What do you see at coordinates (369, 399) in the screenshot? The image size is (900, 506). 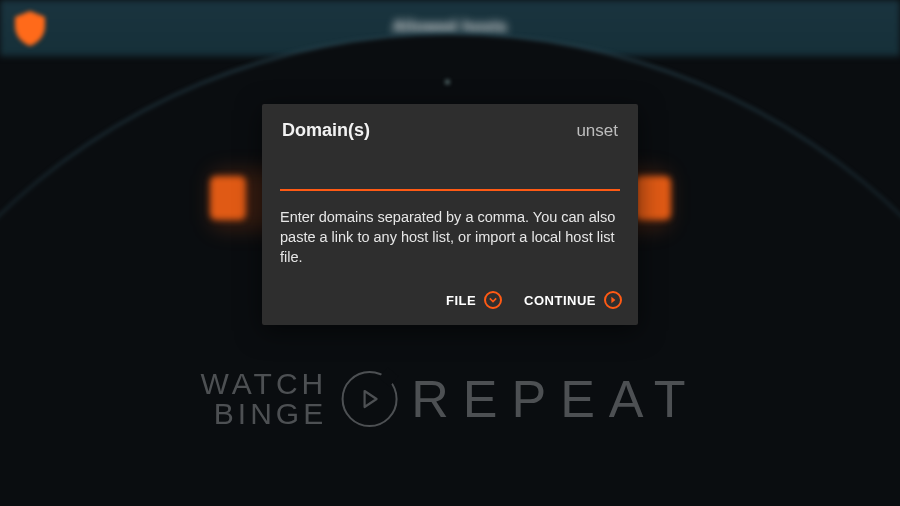 I see `replay-icon` at bounding box center [369, 399].